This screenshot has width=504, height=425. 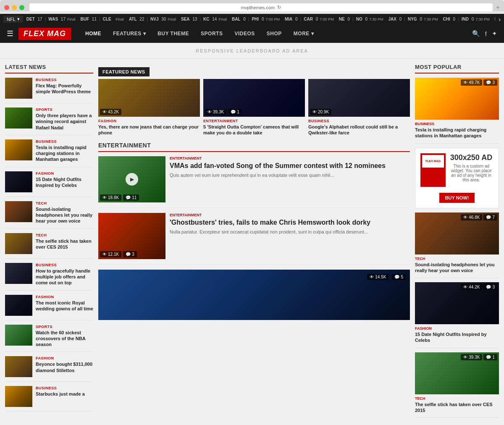 What do you see at coordinates (476, 34) in the screenshot?
I see `search-icon: 🔍` at bounding box center [476, 34].